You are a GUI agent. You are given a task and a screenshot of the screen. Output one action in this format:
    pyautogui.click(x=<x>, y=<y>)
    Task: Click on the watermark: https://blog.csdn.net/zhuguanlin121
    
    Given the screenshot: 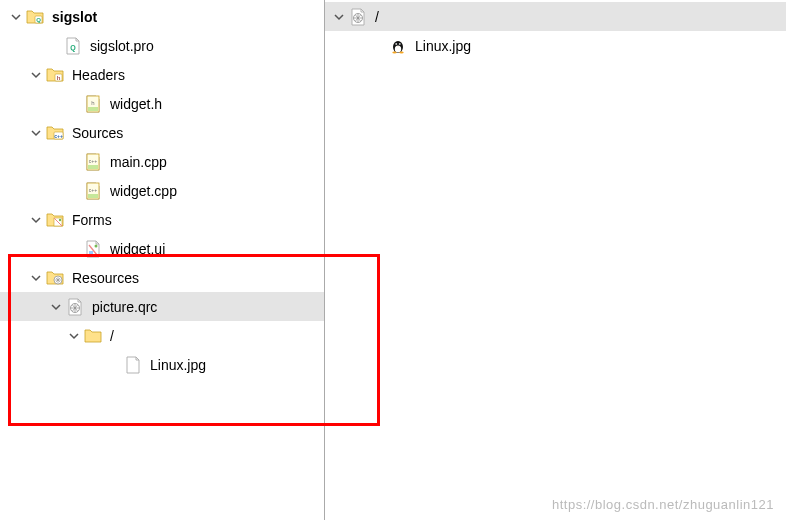 What is the action you would take?
    pyautogui.click(x=663, y=504)
    